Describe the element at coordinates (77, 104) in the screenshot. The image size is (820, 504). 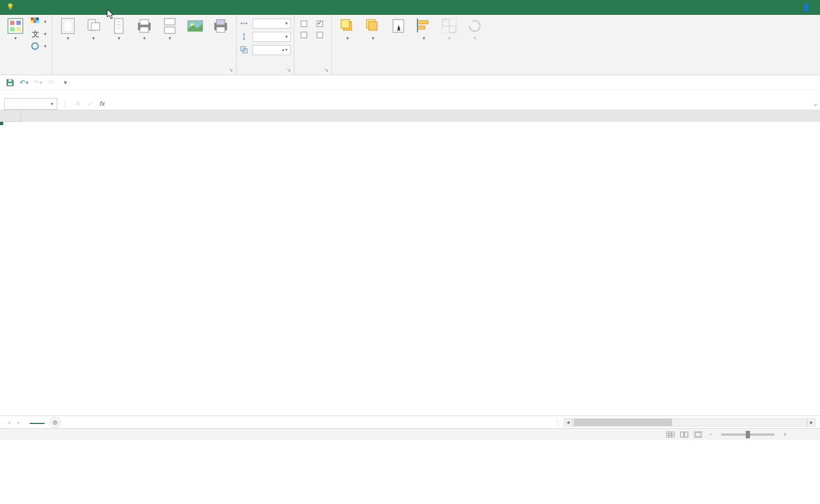
I see `cancel-formula-button: ✕` at that location.